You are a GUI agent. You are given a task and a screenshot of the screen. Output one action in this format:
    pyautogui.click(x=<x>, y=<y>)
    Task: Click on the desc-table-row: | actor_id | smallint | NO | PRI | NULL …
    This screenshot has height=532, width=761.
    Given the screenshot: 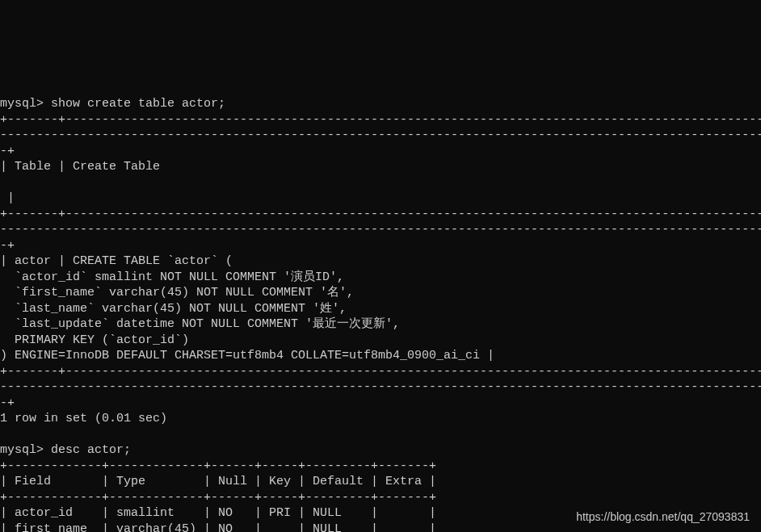 What is the action you would take?
    pyautogui.click(x=218, y=513)
    